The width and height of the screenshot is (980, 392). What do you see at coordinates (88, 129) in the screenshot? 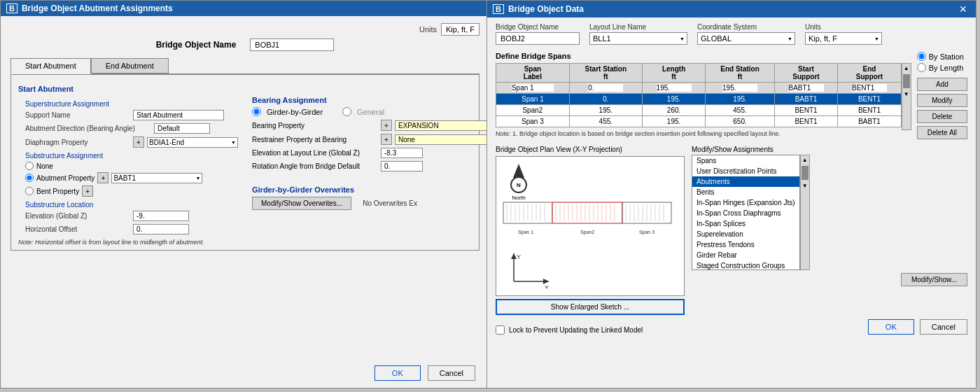
I see `abutment-dir-label: Abutment Direction (Bearing Angle)` at bounding box center [88, 129].